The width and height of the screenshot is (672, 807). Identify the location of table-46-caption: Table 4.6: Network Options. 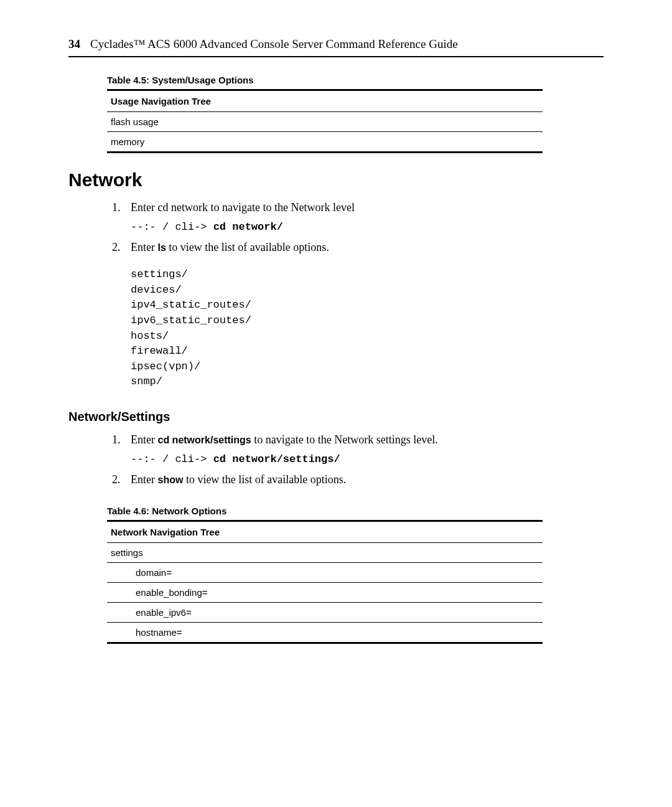
(355, 511).